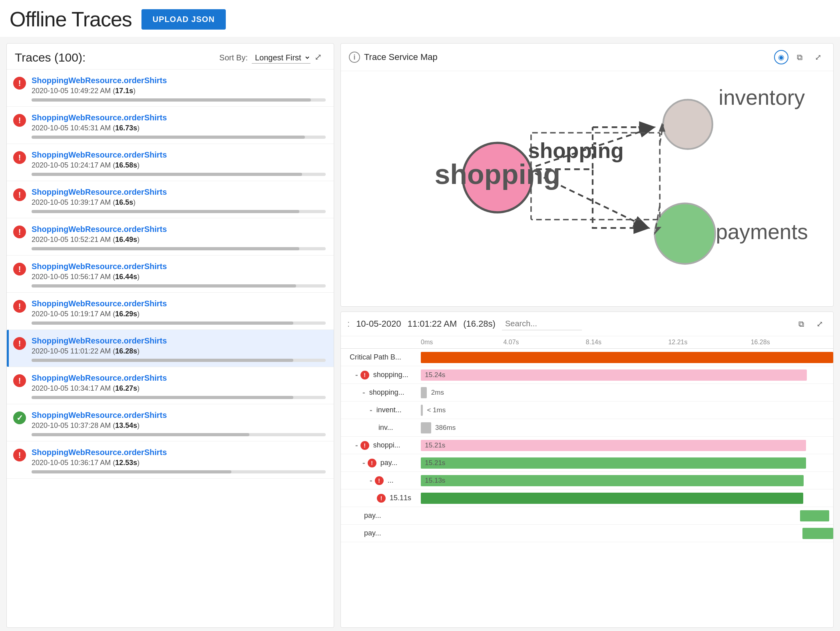  Describe the element at coordinates (126, 351) in the screenshot. I see `trace-duration: 16.28s` at that location.